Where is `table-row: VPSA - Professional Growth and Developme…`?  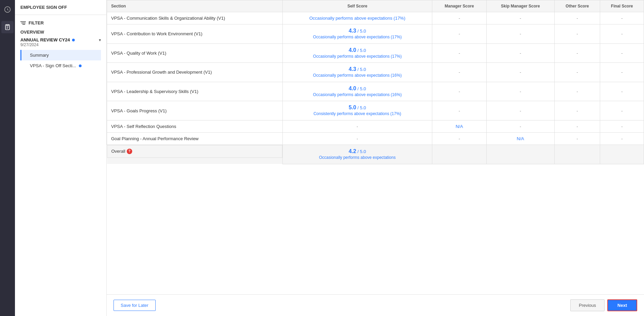
table-row: VPSA - Professional Growth and Developme… is located at coordinates (376, 73).